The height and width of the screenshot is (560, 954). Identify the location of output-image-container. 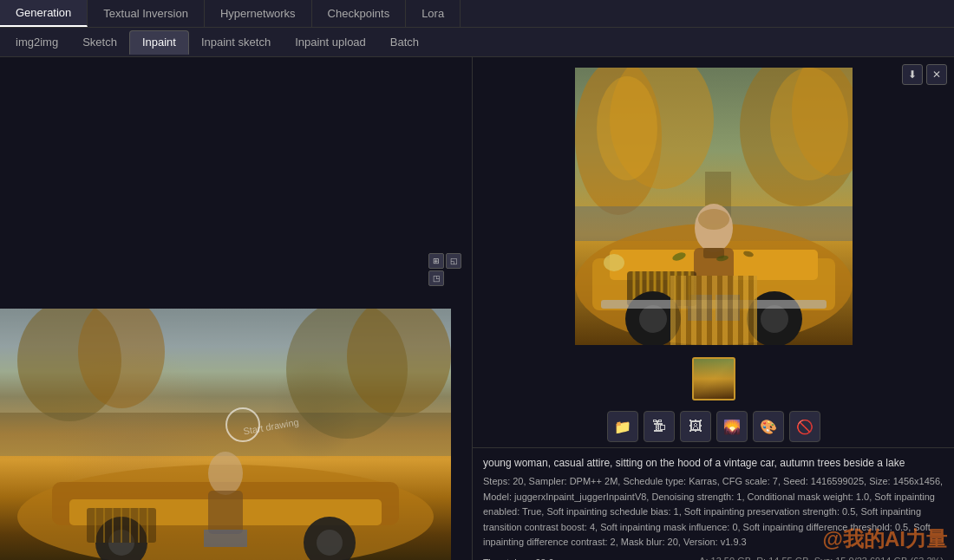
(714, 206).